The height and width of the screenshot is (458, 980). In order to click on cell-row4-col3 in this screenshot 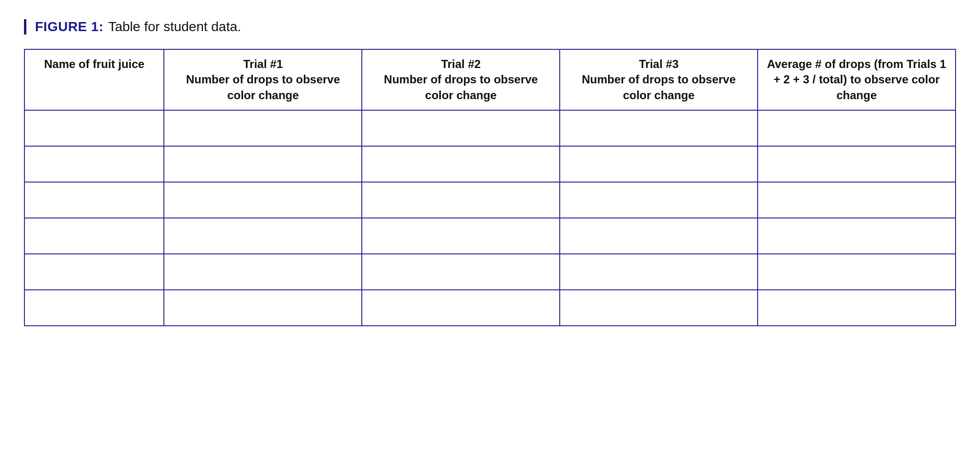, I will do `click(461, 236)`.